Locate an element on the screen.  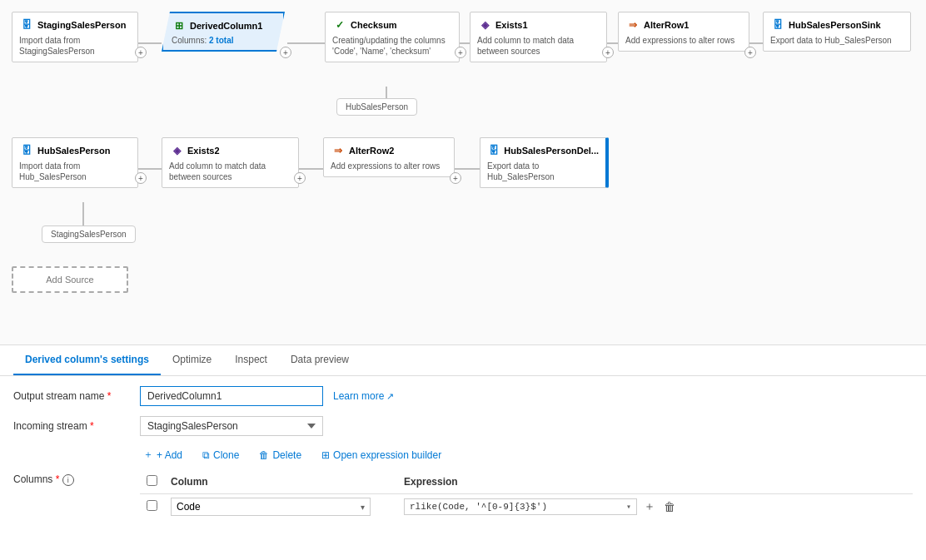
open-expression-builder-button: ⊞ Open expression builder is located at coordinates (381, 455).